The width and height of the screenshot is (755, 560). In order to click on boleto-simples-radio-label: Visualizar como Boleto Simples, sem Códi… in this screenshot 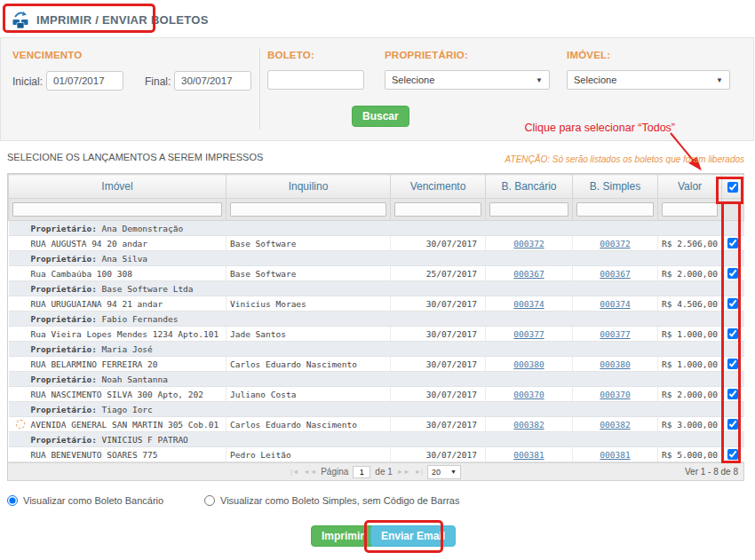, I will do `click(339, 501)`.